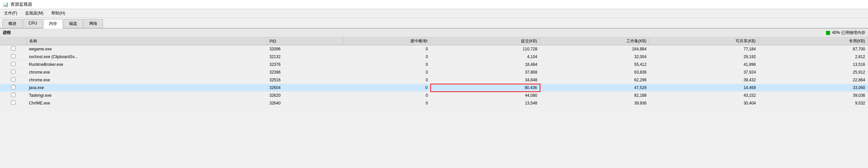 The width and height of the screenshot is (868, 168). Describe the element at coordinates (146, 65) in the screenshot. I see `process-name: RuntimeBroker.exe` at that location.